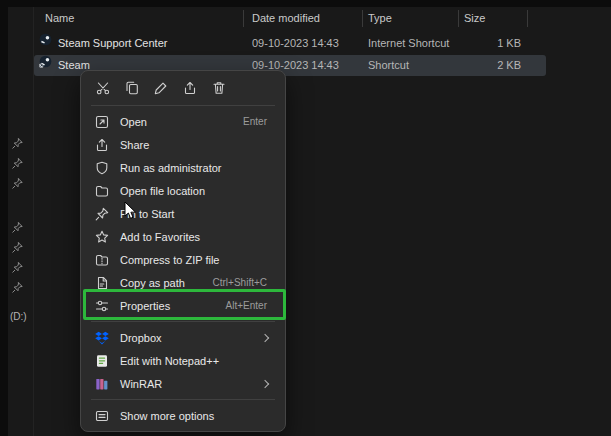 The height and width of the screenshot is (436, 611). I want to click on column-header-row: Name Date modified Type Size, so click(322, 18).